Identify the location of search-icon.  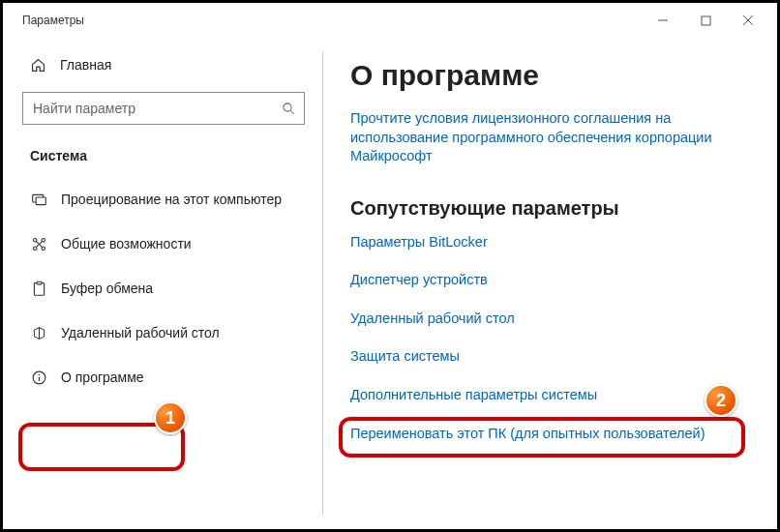
(288, 108).